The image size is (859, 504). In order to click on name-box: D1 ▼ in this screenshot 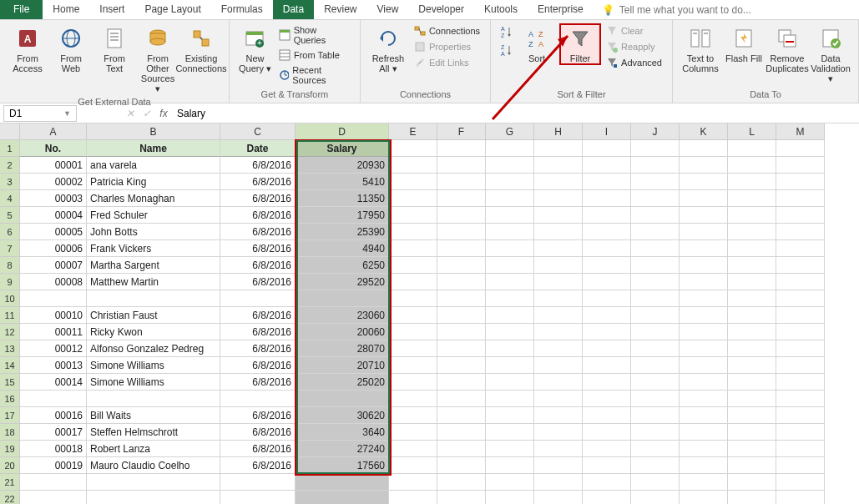, I will do `click(40, 113)`.